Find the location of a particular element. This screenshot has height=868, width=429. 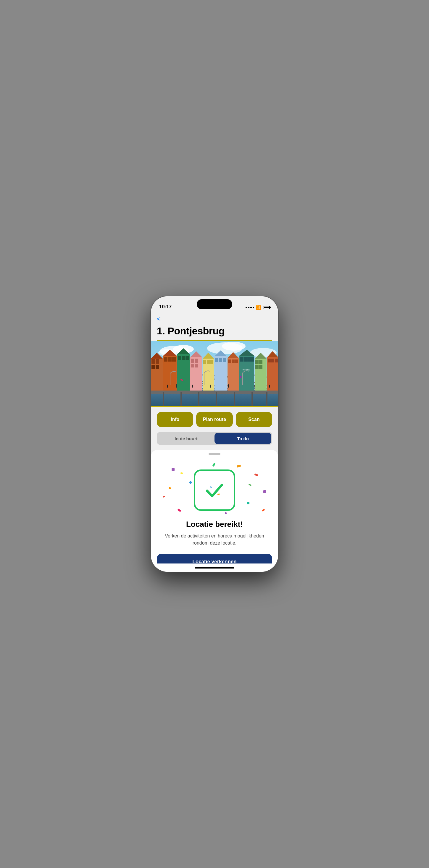

phone-screen: 10:17 📶 < 1. Pontje is located at coordinates (214, 434).